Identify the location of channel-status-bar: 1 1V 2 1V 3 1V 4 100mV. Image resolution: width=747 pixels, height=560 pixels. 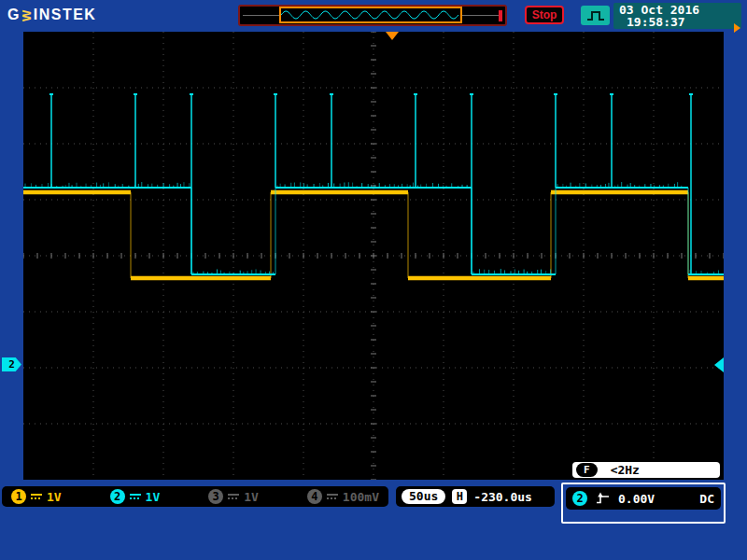
(195, 497).